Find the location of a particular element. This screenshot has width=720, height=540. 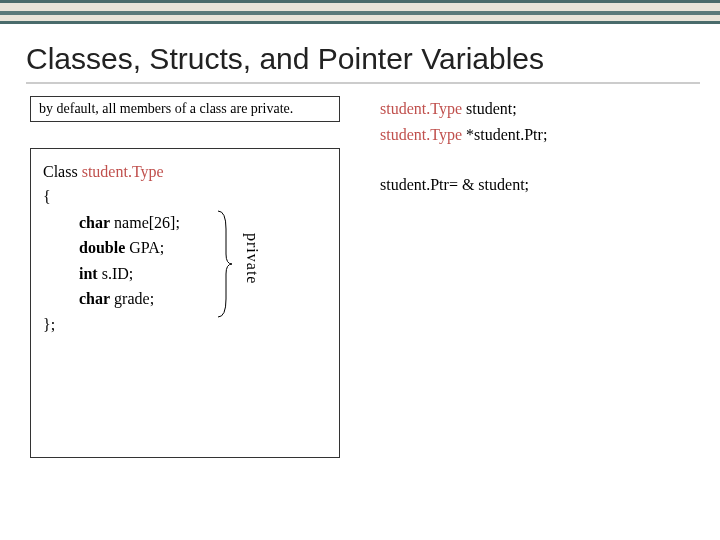

class-keyword: Class is located at coordinates (60, 172).